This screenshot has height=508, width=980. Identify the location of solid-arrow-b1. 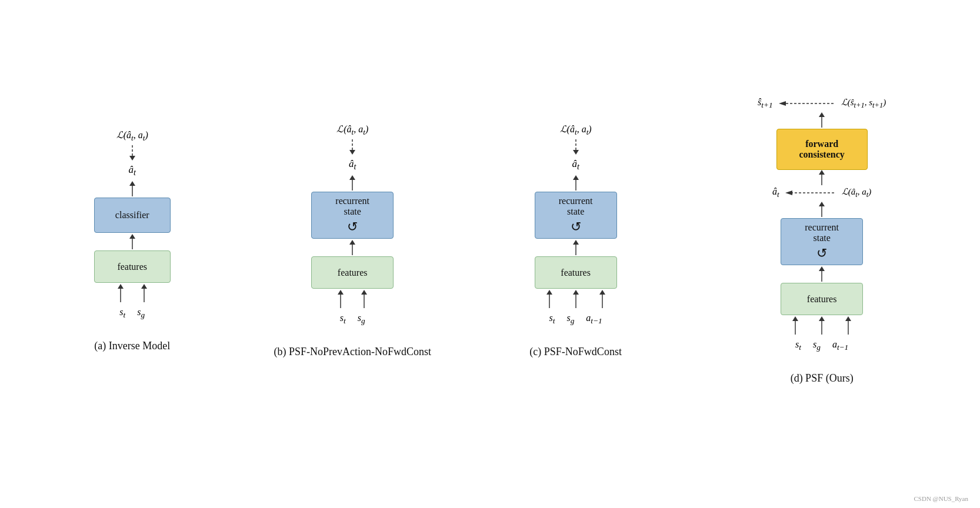
(352, 183).